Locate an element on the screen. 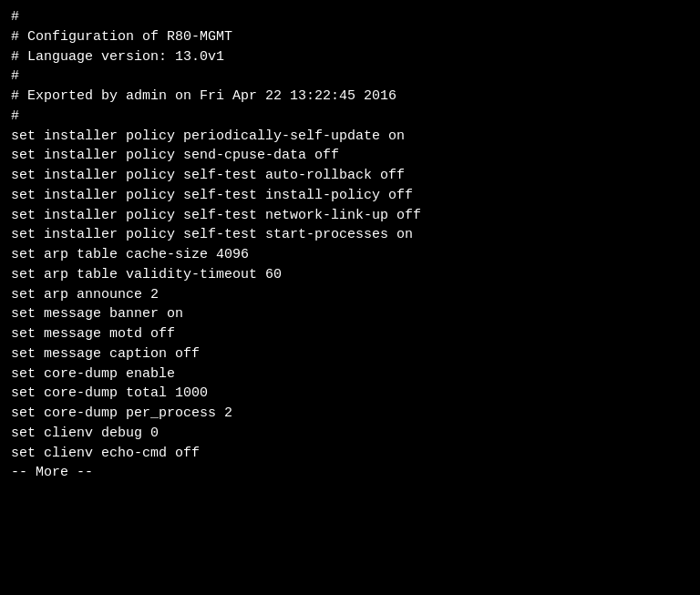 The width and height of the screenshot is (700, 595). terminal-line: # Exported by admin on Fri Apr 22 13:22:… is located at coordinates (350, 97).